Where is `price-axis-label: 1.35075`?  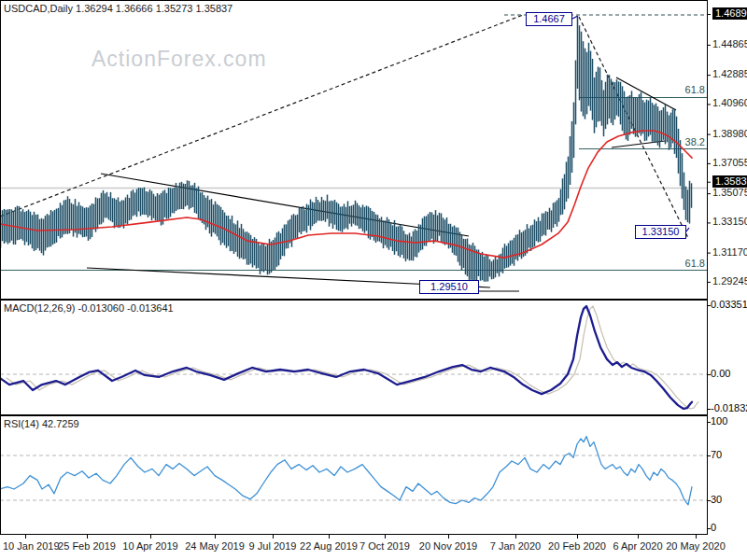 price-axis-label: 1.35075 is located at coordinates (730, 192).